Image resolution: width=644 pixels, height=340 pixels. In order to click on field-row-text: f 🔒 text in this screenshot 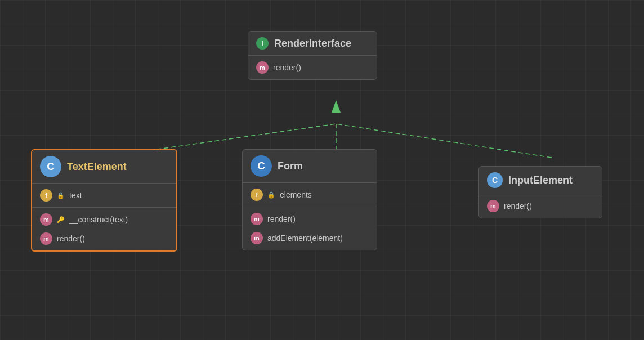, I will do `click(104, 195)`.